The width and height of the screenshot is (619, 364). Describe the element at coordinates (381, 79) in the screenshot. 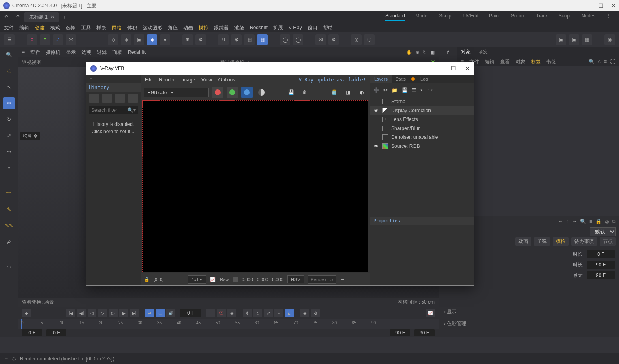

I see `vfb-tab-layers: Layers` at that location.